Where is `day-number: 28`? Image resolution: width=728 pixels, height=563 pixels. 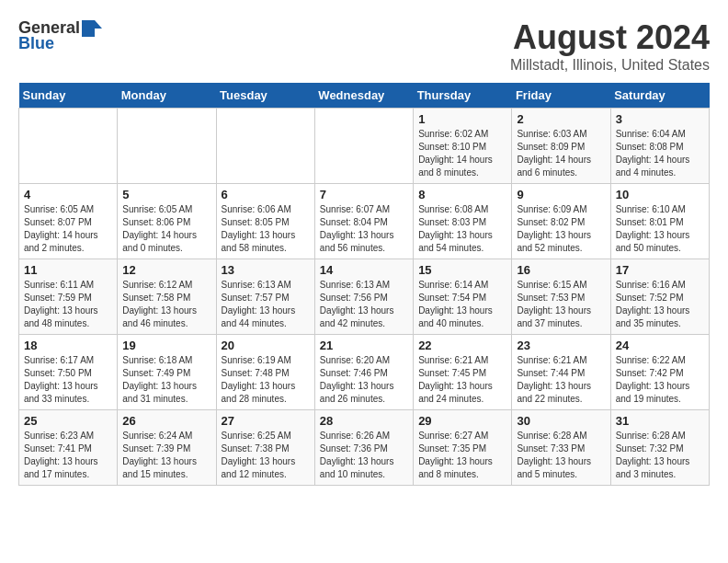 day-number: 28 is located at coordinates (364, 421).